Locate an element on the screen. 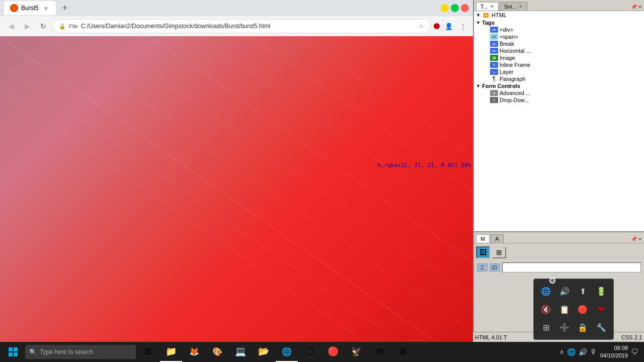  tree-item-span: <> <span> is located at coordinates (559, 37).